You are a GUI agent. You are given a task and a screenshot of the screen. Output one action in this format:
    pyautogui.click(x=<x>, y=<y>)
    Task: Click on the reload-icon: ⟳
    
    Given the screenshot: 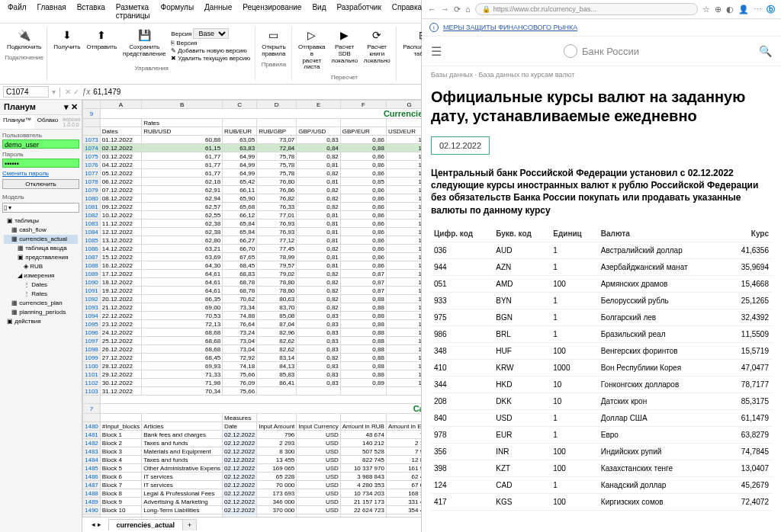 What is the action you would take?
    pyautogui.click(x=458, y=9)
    